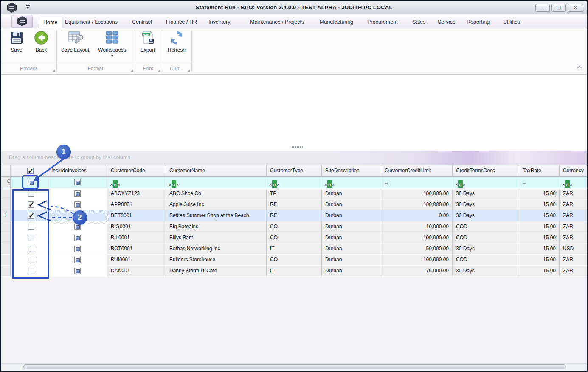  I want to click on cell-customertype: TP, so click(294, 194).